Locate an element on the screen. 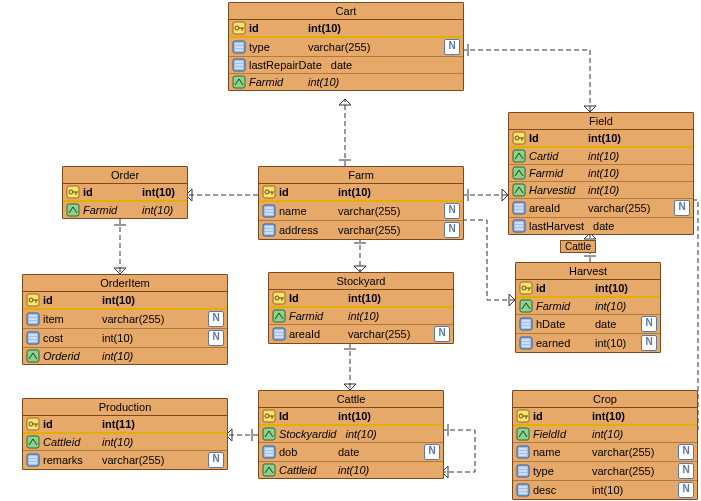 Image resolution: width=701 pixels, height=501 pixels. column-row: FieldIdint(10) is located at coordinates (605, 433).